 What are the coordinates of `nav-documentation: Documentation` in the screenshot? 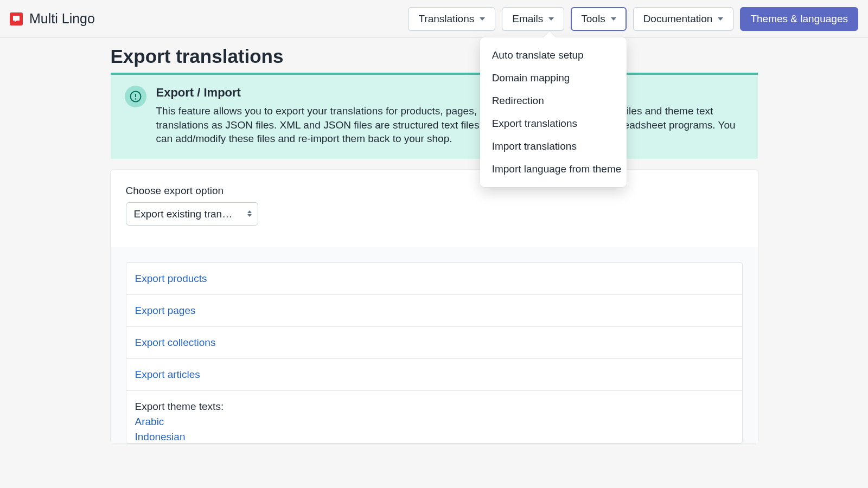 It's located at (684, 19).